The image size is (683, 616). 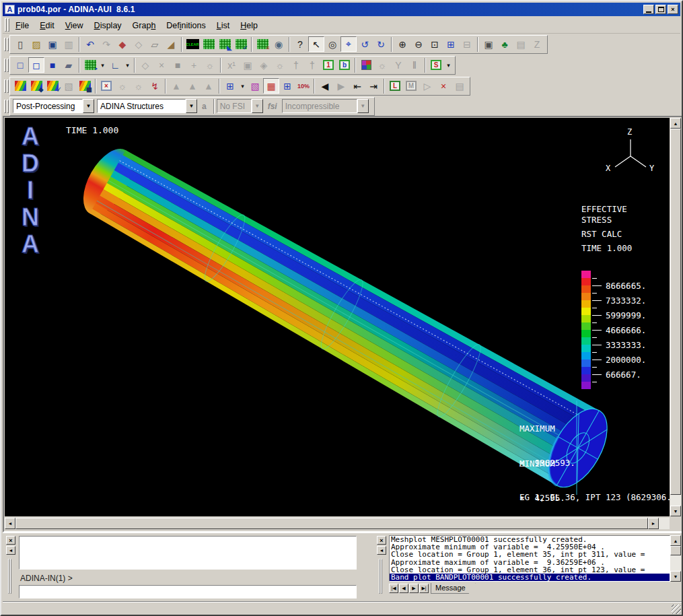 What do you see at coordinates (186, 26) in the screenshot?
I see `menu-item-definitions: Definitions` at bounding box center [186, 26].